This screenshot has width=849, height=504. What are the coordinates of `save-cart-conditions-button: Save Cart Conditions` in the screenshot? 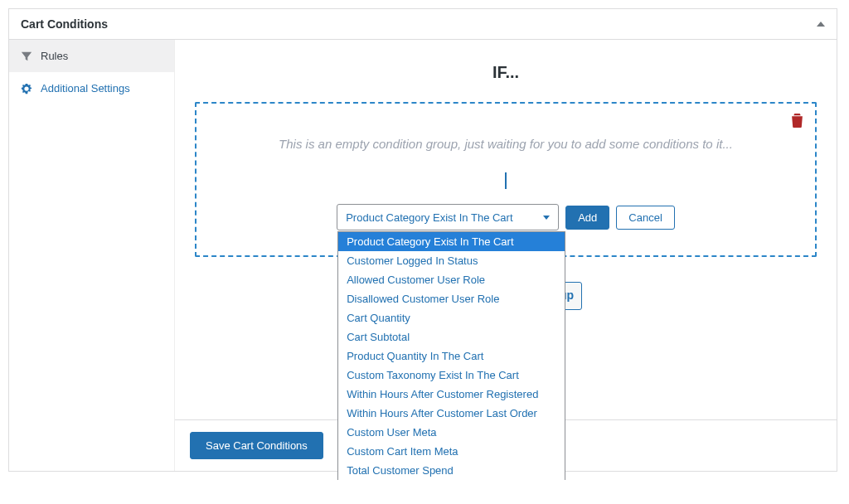 It's located at (257, 446).